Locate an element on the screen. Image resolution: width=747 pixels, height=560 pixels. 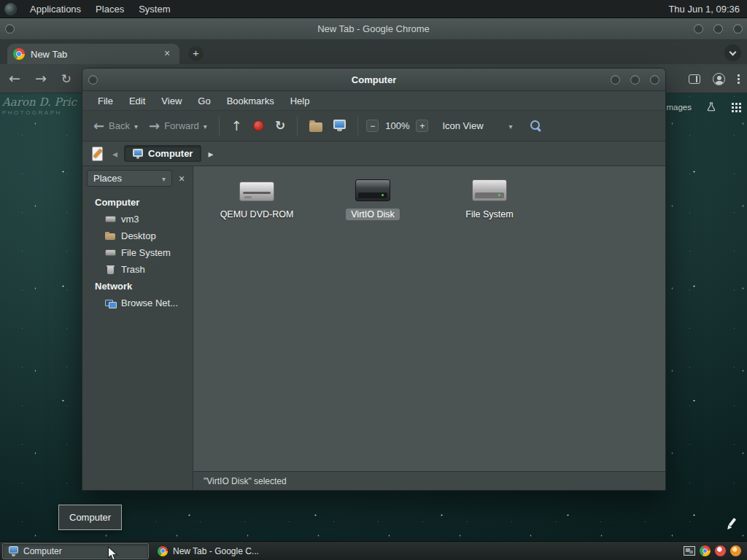
back-button: Back is located at coordinates (115, 126).